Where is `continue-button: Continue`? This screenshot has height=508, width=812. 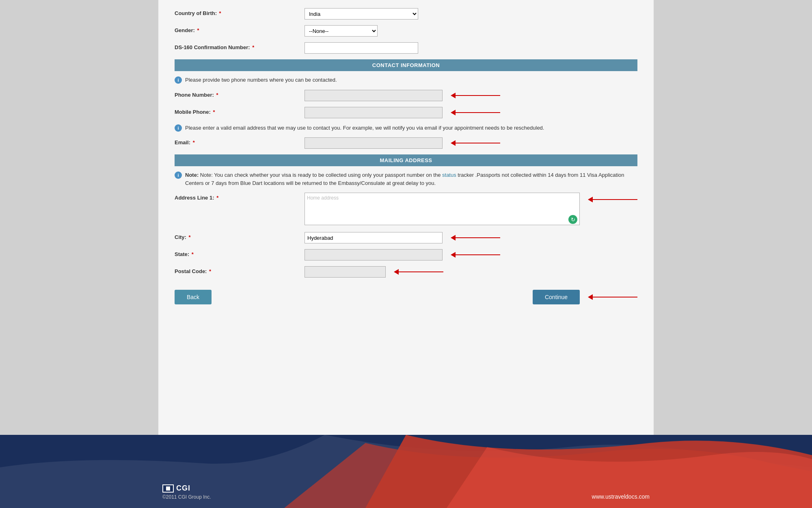
continue-button: Continue is located at coordinates (556, 297).